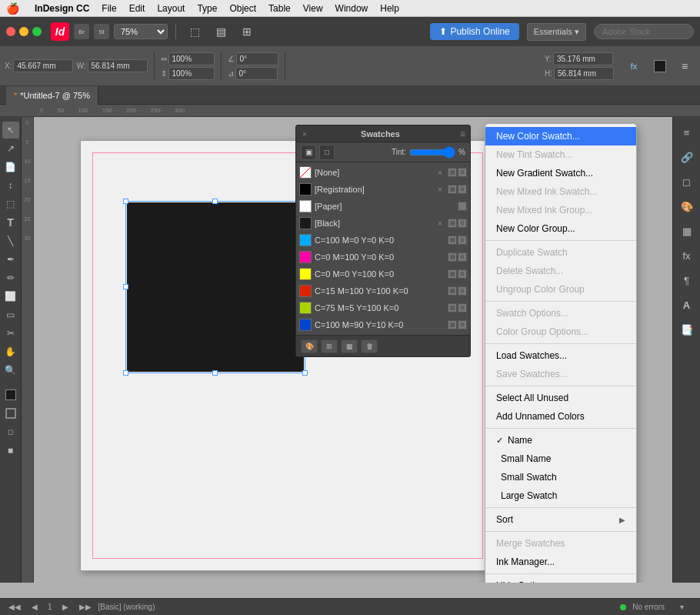  What do you see at coordinates (11, 395) in the screenshot?
I see `fill-color-btn` at bounding box center [11, 395].